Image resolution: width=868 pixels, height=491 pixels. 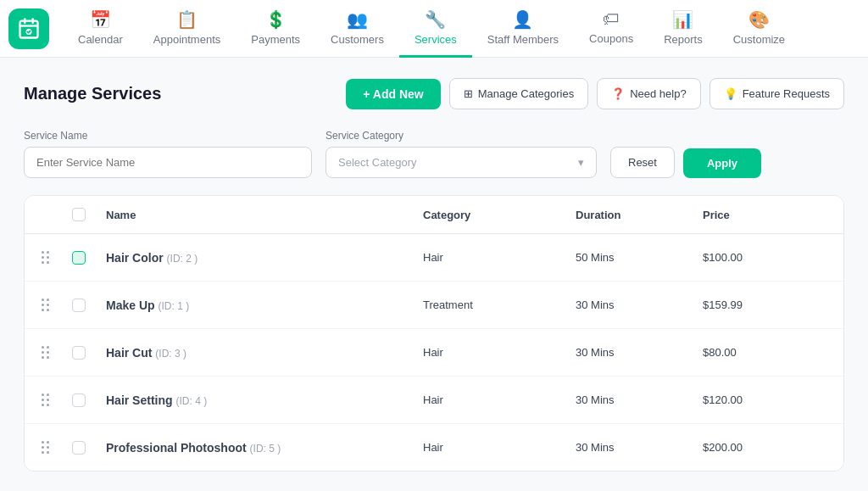 I want to click on appointments-icon: 📋, so click(x=186, y=20).